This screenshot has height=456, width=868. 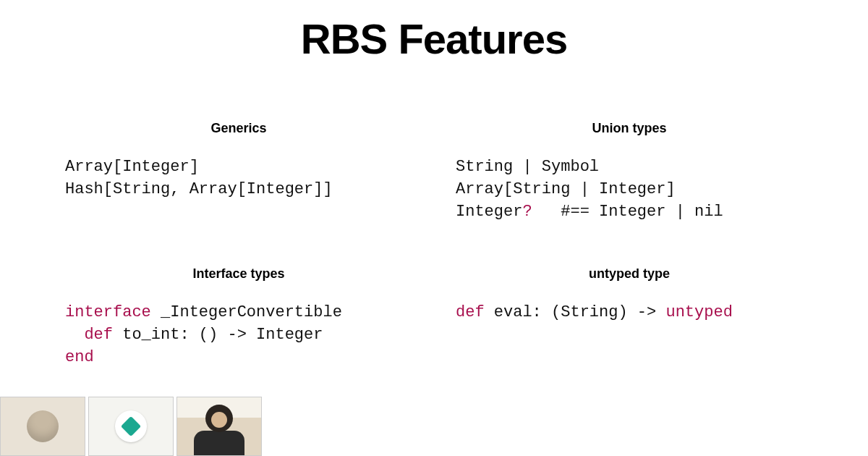 I want to click on code-line: String | Symbol, so click(x=527, y=166).